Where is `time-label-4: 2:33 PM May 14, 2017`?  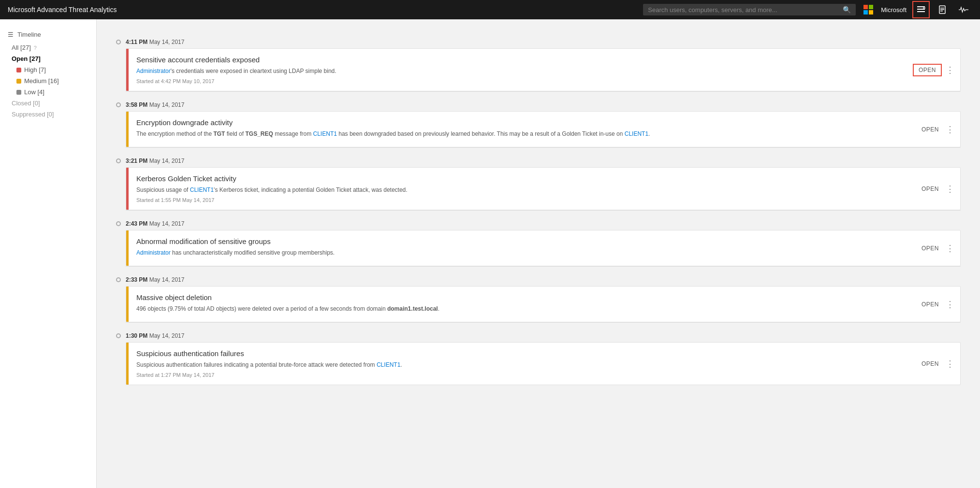 time-label-4: 2:33 PM May 14, 2017 is located at coordinates (539, 280).